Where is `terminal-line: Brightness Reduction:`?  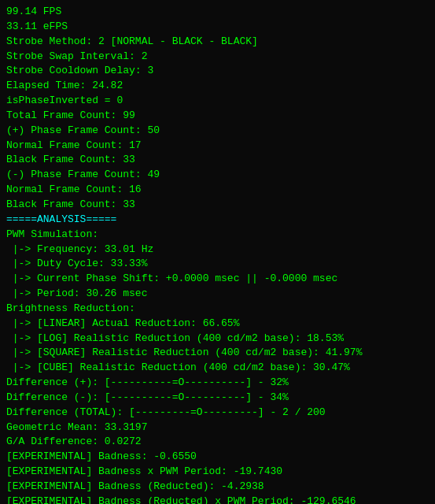 terminal-line: Brightness Reduction: is located at coordinates (217, 309).